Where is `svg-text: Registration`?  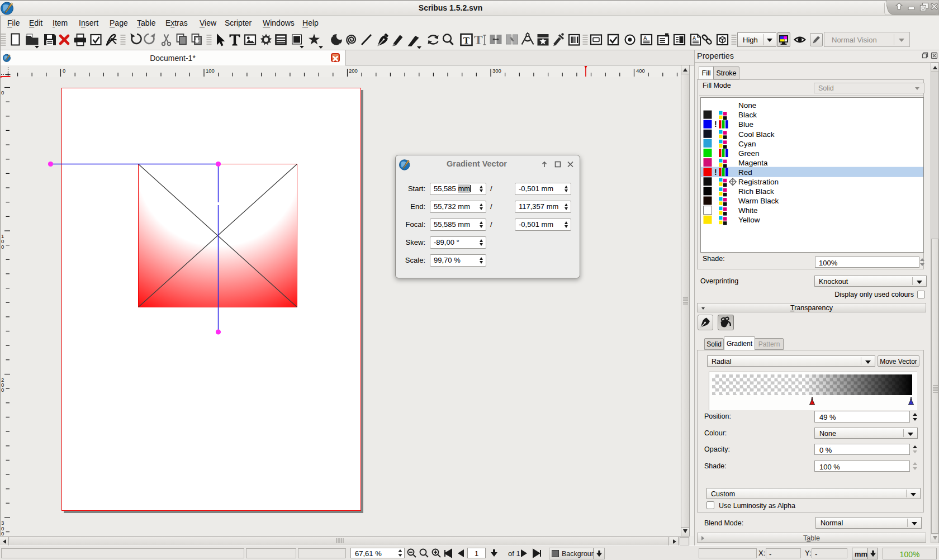
svg-text: Registration is located at coordinates (758, 182).